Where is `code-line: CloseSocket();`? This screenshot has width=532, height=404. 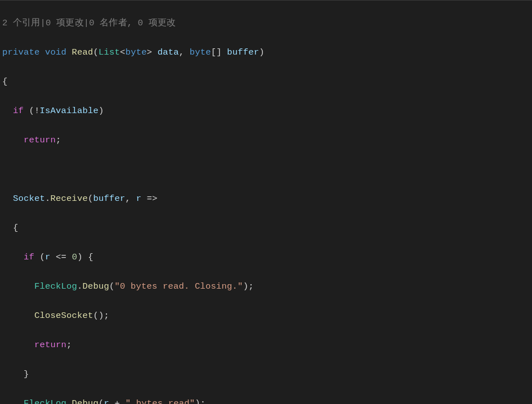 code-line: CloseSocket(); is located at coordinates (267, 316).